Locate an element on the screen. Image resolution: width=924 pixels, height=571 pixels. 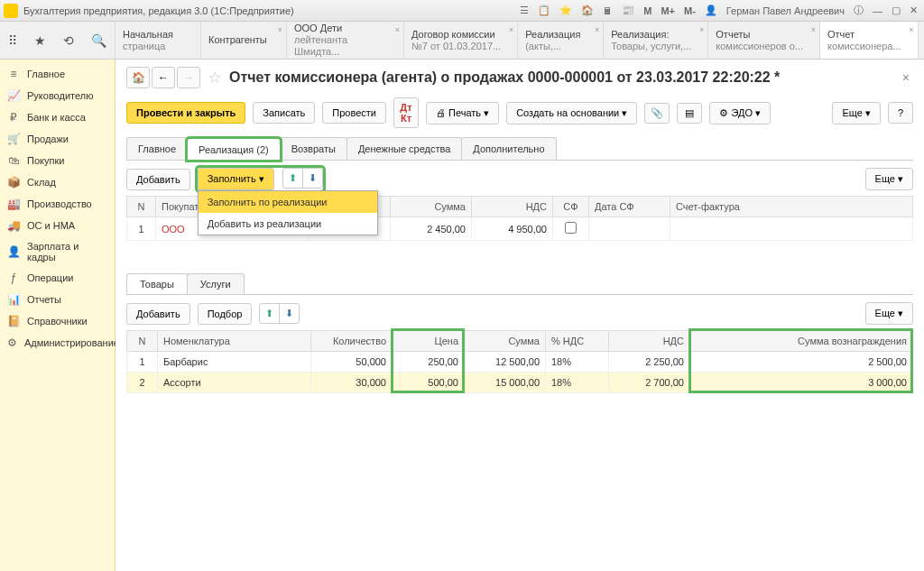
fill-button: Заполнить ▾ is located at coordinates (236, 179).